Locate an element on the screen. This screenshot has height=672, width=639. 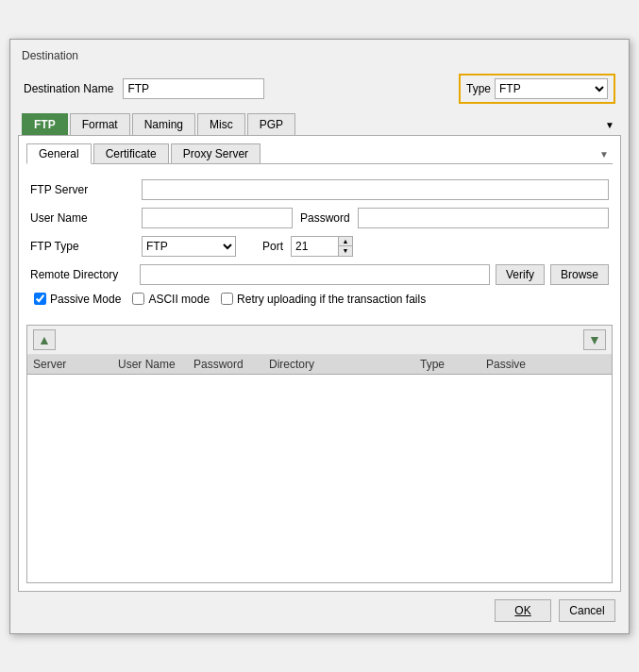
password-input is located at coordinates (483, 218).